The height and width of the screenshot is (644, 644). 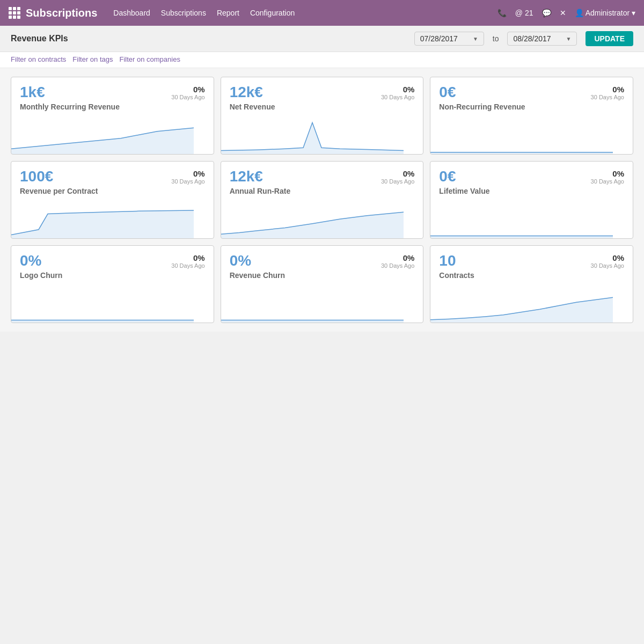 I want to click on date-from-input: 07/28/2017 ▼, so click(x=449, y=39).